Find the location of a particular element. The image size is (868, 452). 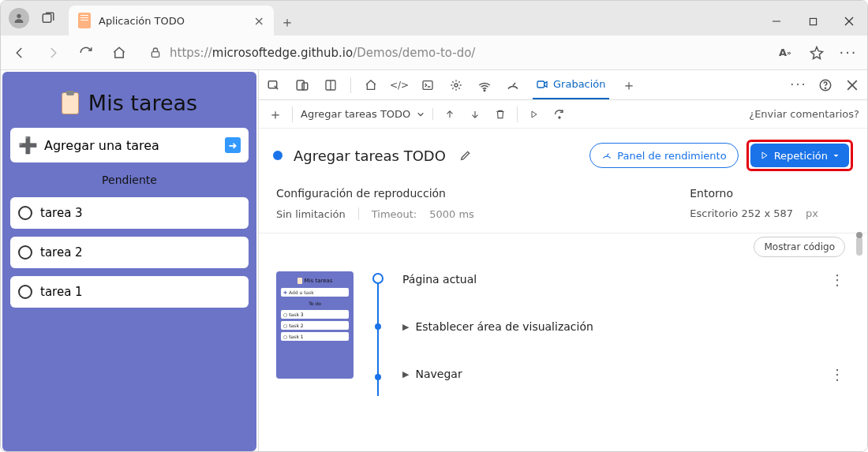

tab-close-icon: × is located at coordinates (259, 21).